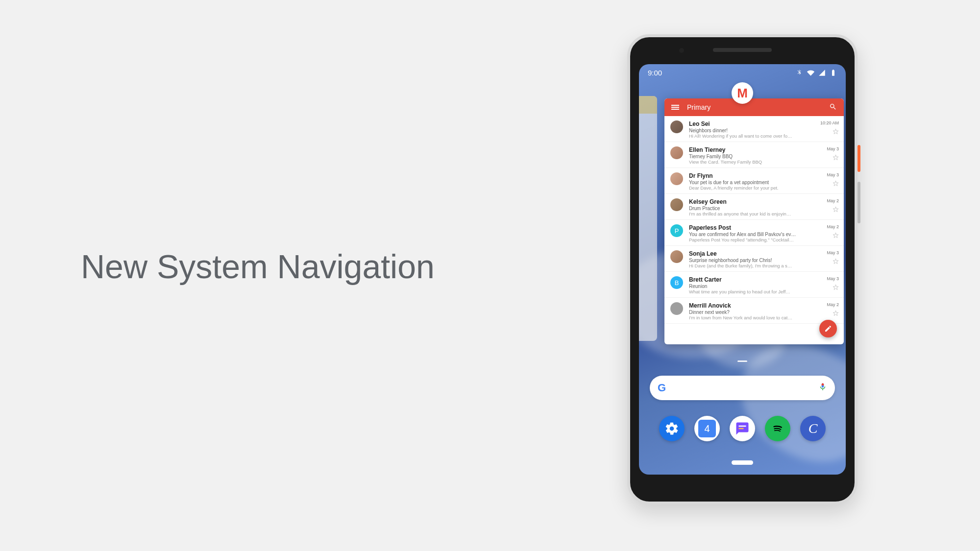  I want to click on google-search-bar: G, so click(742, 388).